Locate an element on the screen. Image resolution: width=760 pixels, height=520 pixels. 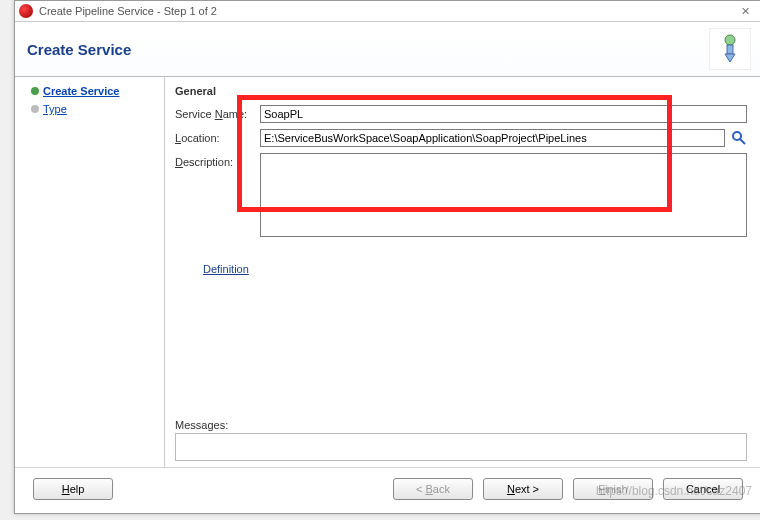
row-location: Location: is located at coordinates (461, 138).